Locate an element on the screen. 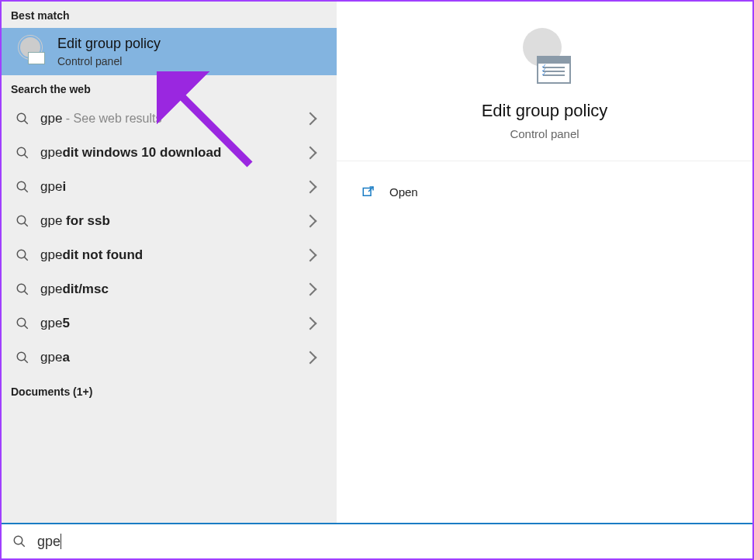 The image size is (754, 560). search-input: gpe is located at coordinates (49, 541).